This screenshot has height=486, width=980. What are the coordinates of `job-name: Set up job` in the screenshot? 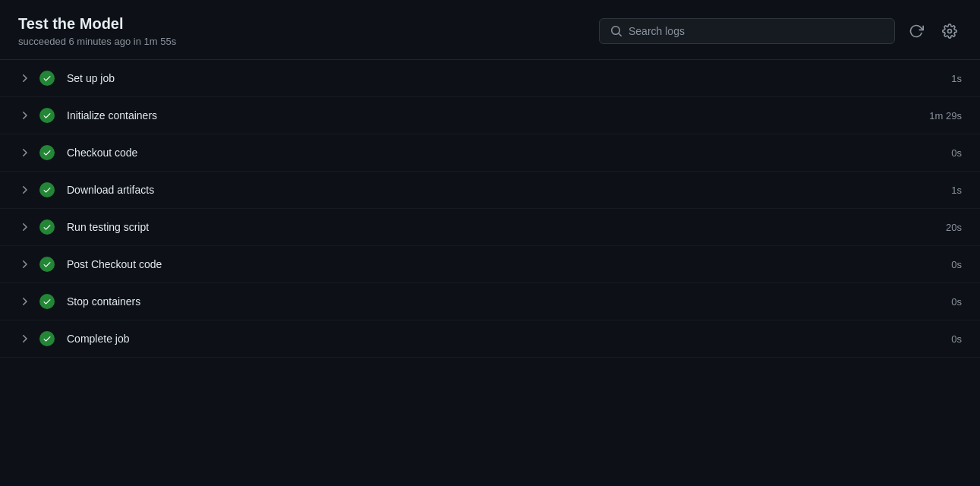 It's located at (492, 78).